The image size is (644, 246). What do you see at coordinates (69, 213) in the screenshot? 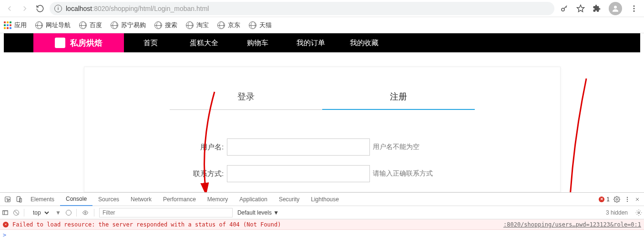
I see `live-expression-icon` at bounding box center [69, 213].